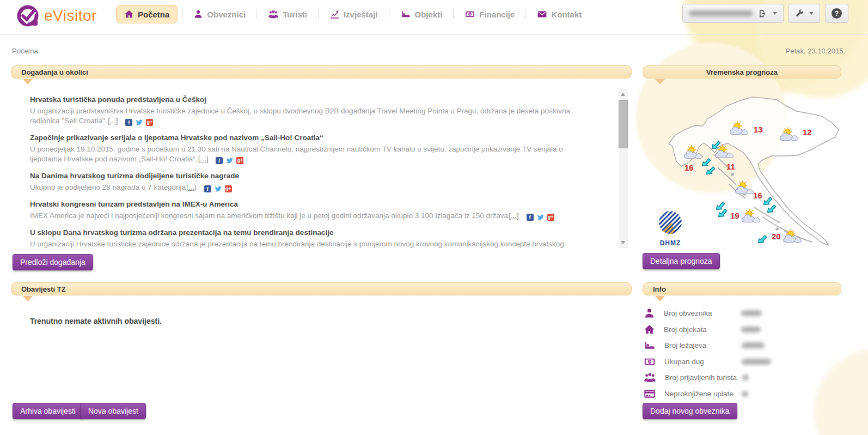  What do you see at coordinates (836, 13) in the screenshot?
I see `help-button: ?` at bounding box center [836, 13].